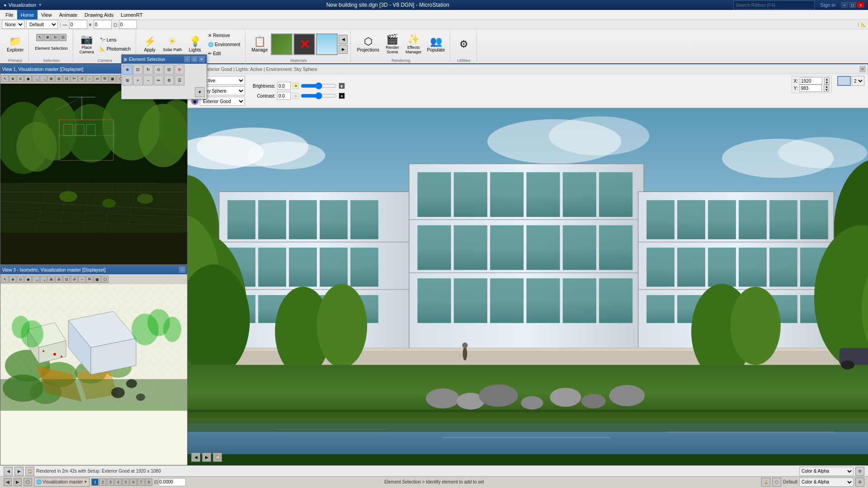  Describe the element at coordinates (118, 482) in the screenshot. I see `page-4: 4` at that location.